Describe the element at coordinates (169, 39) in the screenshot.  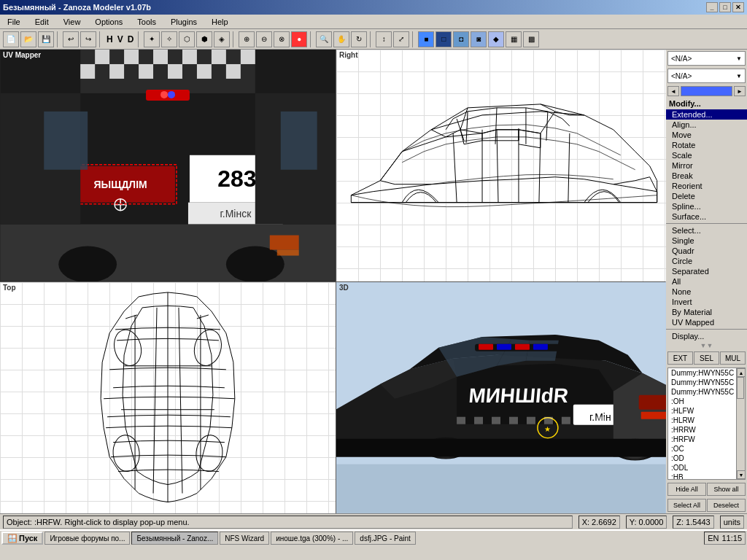
I see `tool-btn-2: ✧` at that location.